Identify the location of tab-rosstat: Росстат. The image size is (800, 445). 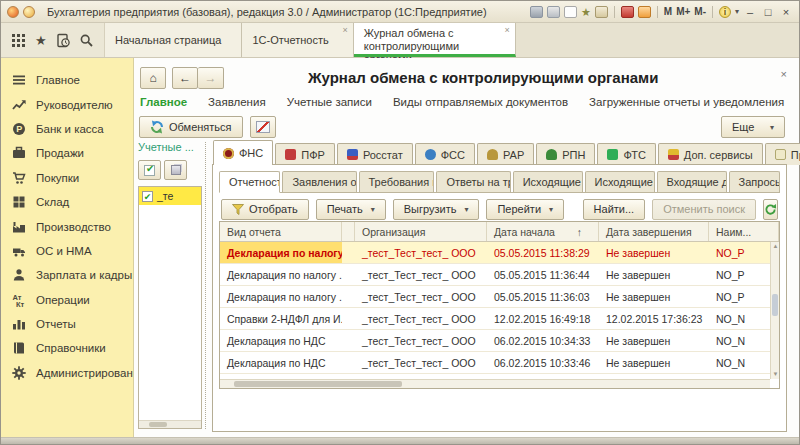
(375, 154).